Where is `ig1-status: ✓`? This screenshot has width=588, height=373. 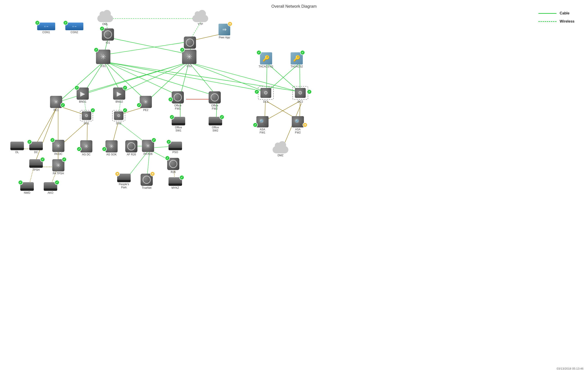
ig1-status: ✓ is located at coordinates (102, 29).